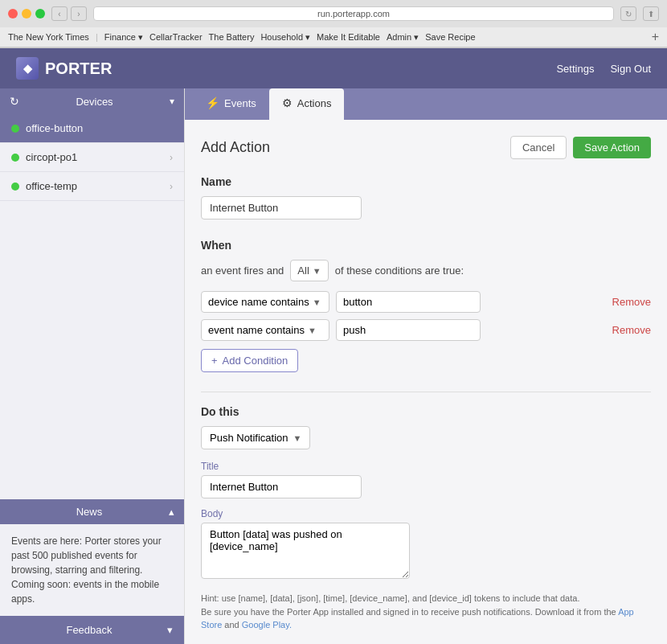 The height and width of the screenshot is (644, 667). I want to click on google-play-link: Google Play., so click(267, 625).